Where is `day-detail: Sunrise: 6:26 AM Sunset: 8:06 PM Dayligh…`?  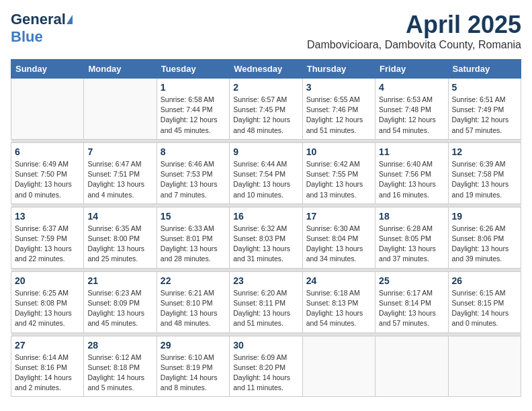
day-detail: Sunrise: 6:26 AM Sunset: 8:06 PM Dayligh… is located at coordinates (485, 244).